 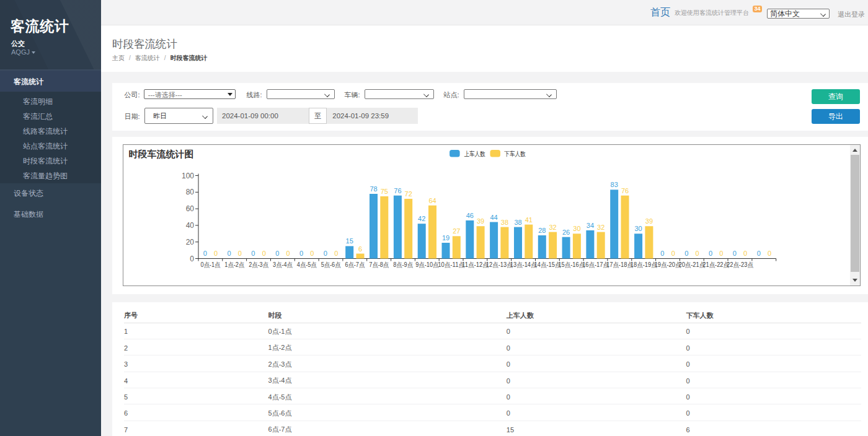 I want to click on svg-text: 0点-1点, so click(x=210, y=264).